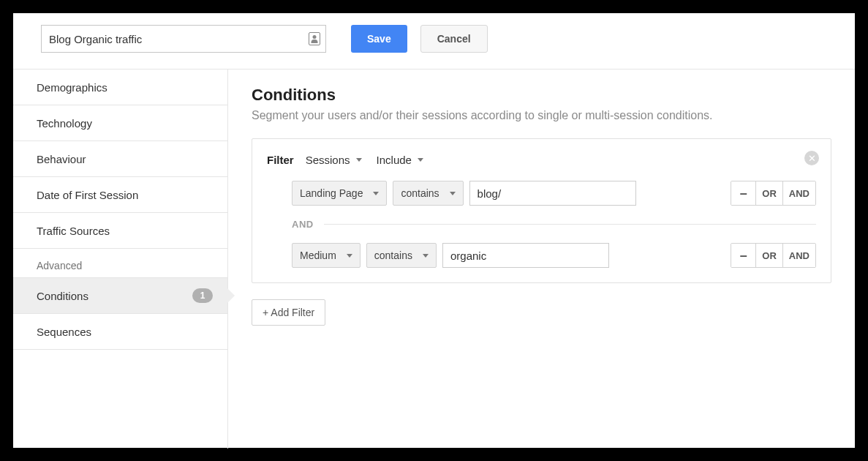 The image size is (868, 461). Describe the element at coordinates (303, 224) in the screenshot. I see `and-label: AND` at that location.